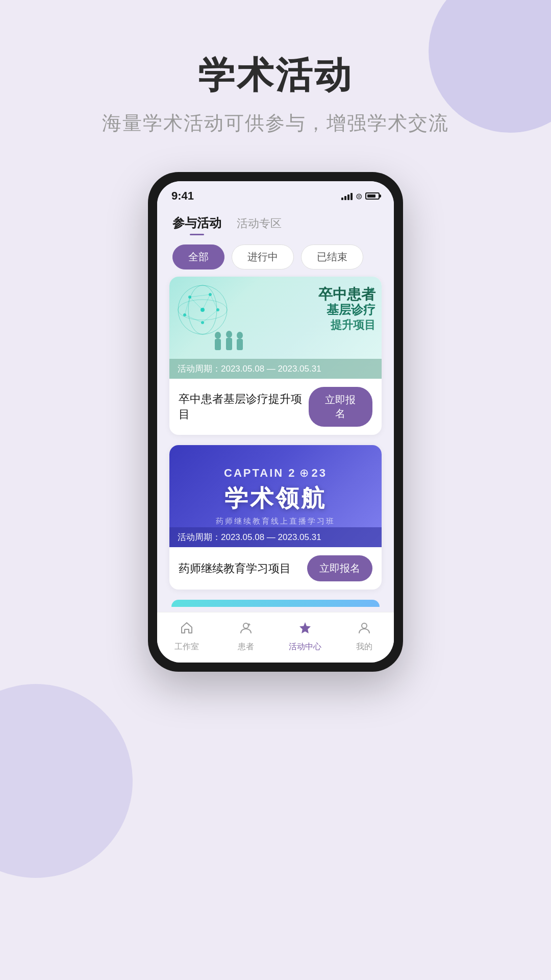  Describe the element at coordinates (246, 647) in the screenshot. I see `nav-label-patient: 患者` at that location.